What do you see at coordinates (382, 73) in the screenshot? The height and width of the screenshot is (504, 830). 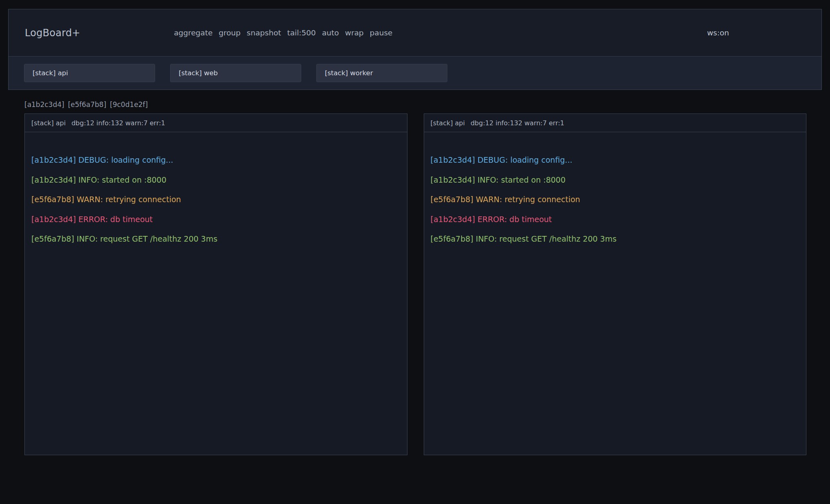 I see `stack-tab: [stack] worker` at bounding box center [382, 73].